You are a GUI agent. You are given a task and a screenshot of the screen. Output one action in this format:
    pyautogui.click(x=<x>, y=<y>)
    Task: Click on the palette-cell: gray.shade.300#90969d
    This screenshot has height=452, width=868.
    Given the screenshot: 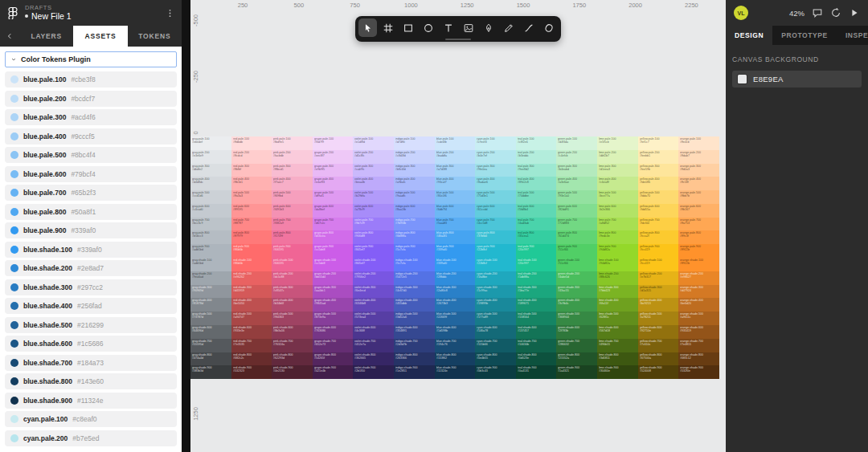 What is the action you would take?
    pyautogui.click(x=211, y=292)
    